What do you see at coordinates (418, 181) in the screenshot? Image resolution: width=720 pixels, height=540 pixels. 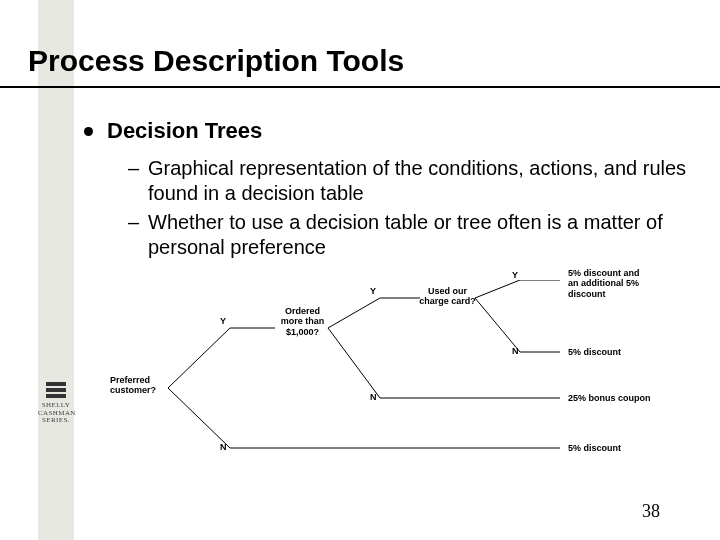 I see `sub-item-text: Graphical representation of the conditio…` at bounding box center [418, 181].